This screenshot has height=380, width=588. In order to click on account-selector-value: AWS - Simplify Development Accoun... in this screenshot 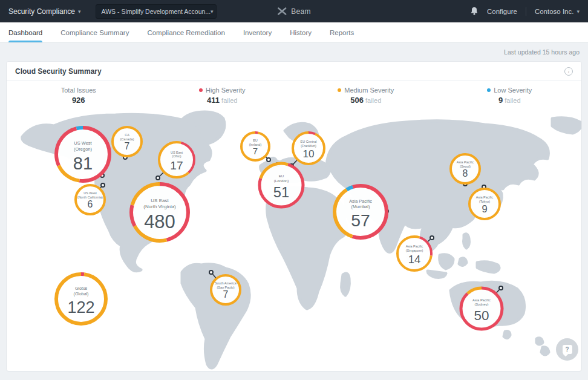, I will do `click(156, 11)`.